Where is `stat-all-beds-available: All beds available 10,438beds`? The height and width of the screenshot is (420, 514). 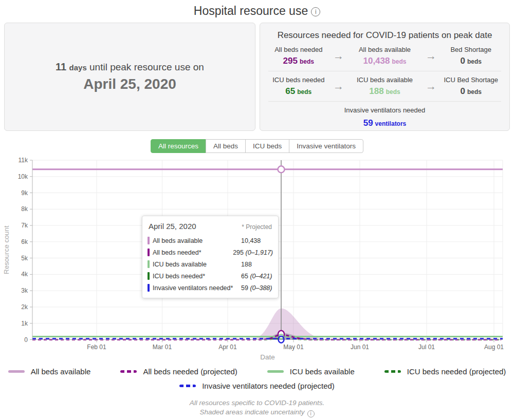 stat-all-beds-available: All beds available 10,438beds is located at coordinates (385, 56).